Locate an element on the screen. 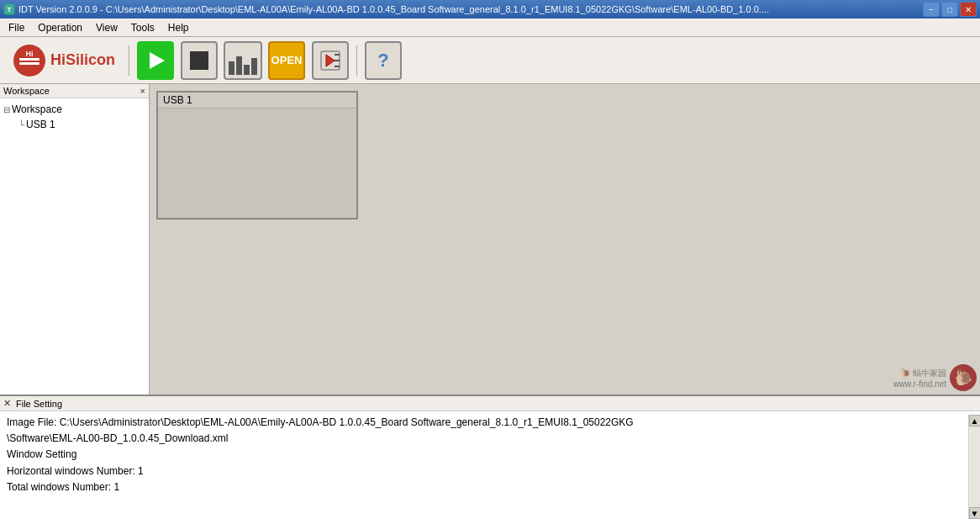  title-text: IDT Version 2.0.0.9 - C:\Users\Administr… is located at coordinates (393, 9).